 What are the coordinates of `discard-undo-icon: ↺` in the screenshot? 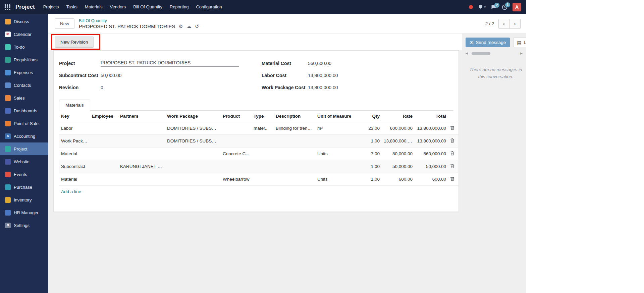 It's located at (197, 26).